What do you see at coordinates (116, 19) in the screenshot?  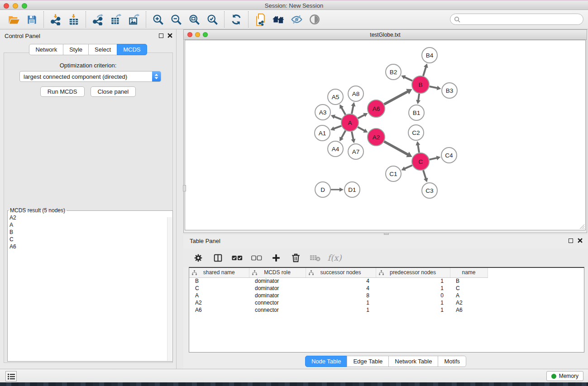 I see `export-table-button` at bounding box center [116, 19].